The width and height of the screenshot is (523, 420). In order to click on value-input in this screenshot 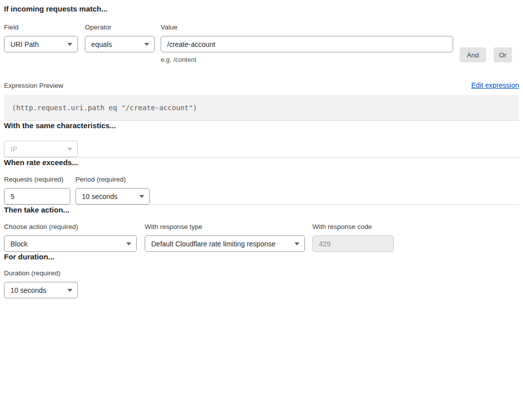, I will do `click(307, 44)`.